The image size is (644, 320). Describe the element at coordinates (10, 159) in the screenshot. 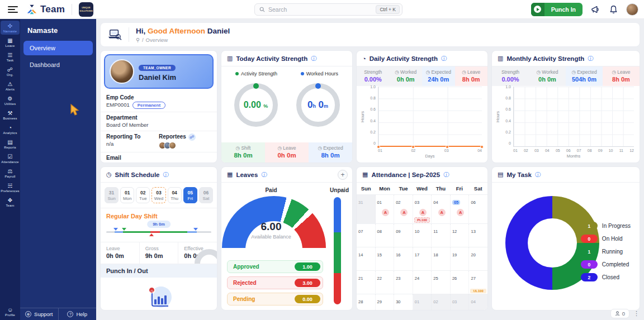

I see `rail-item-attendance: ☑Attendance` at that location.